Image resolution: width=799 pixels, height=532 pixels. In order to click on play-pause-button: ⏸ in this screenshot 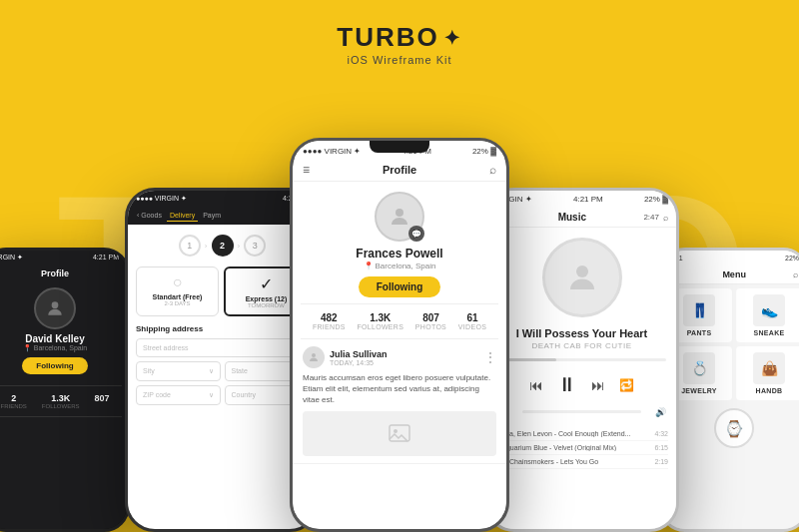, I will do `click(567, 385)`.